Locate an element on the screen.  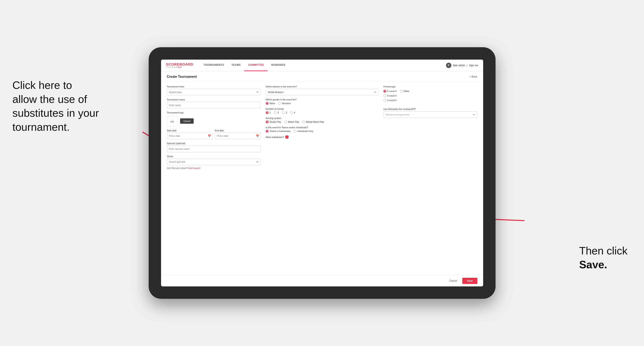
teams-plus-individuals: Teams (+Individuals) is located at coordinates (278, 131).